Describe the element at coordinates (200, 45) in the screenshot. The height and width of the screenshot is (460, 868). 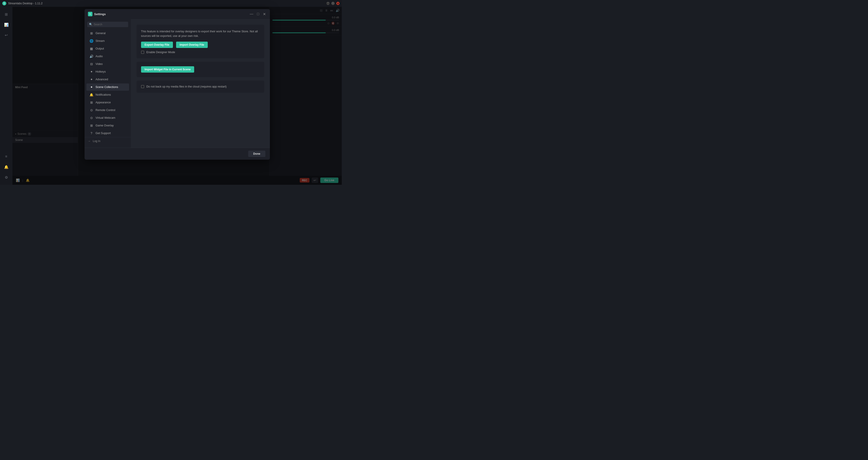
I see `overlay-buttons: Export Overlay File Import Overlay File` at that location.